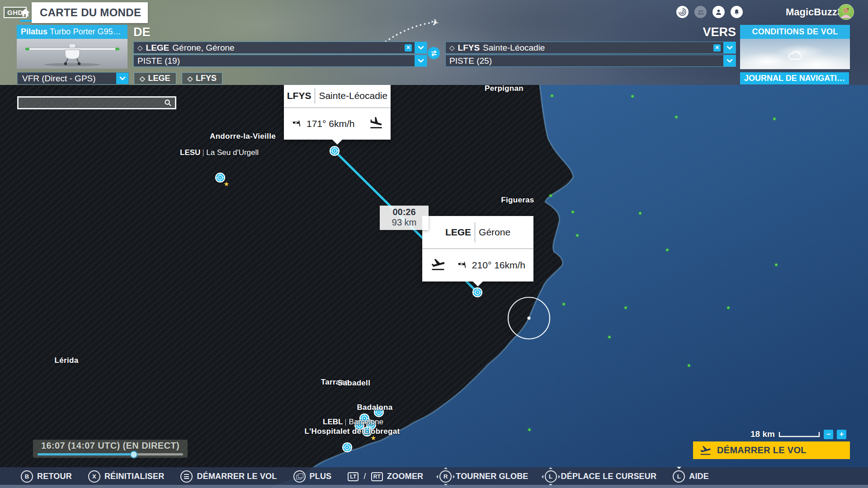 This screenshot has width=868, height=488. I want to click on waypoint-chip-lfys: ◇LFYS, so click(203, 79).